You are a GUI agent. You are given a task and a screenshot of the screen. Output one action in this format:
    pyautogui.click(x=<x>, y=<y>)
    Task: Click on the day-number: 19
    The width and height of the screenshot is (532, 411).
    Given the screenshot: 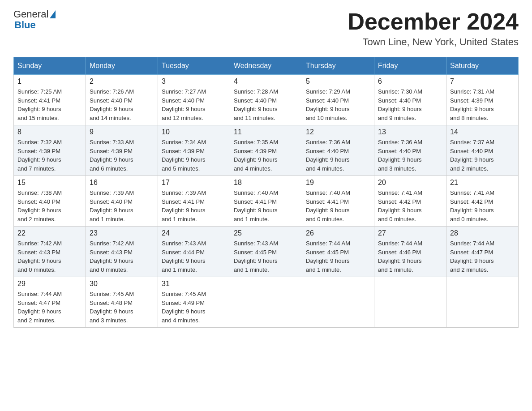 What is the action you would take?
    pyautogui.click(x=338, y=183)
    